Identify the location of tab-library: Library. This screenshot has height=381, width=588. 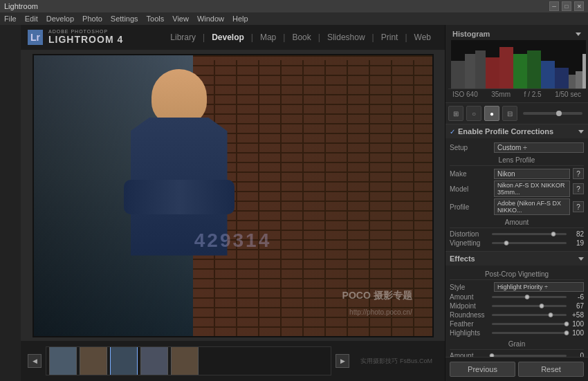
(183, 37).